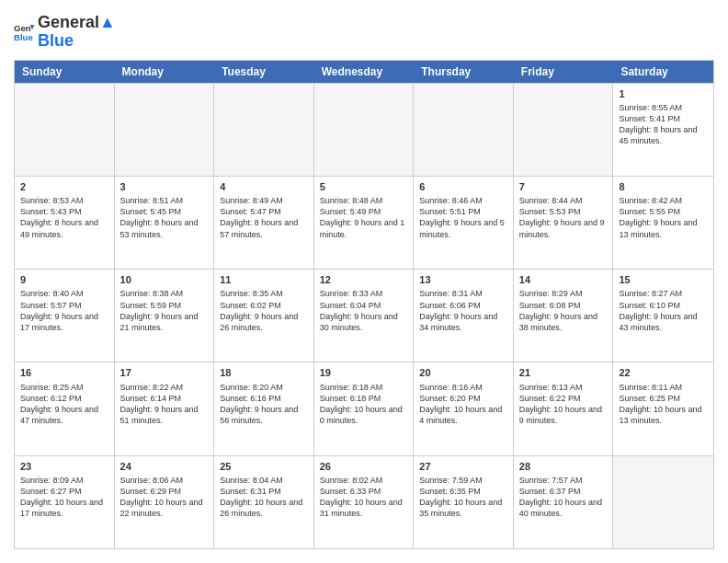 The height and width of the screenshot is (563, 728). Describe the element at coordinates (64, 311) in the screenshot. I see `day-info: Sunrise: 8:40 AM Sunset: 5:57 PM Dayligh…` at that location.